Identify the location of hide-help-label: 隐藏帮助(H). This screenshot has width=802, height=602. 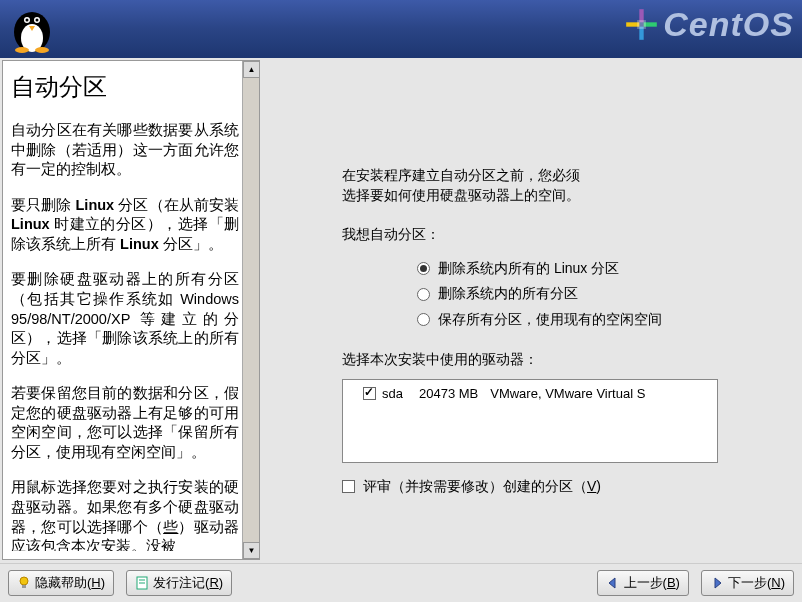
(70, 583).